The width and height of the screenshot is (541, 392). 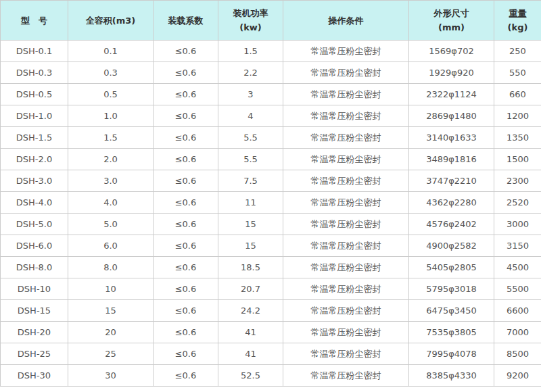 What do you see at coordinates (34, 73) in the screenshot?
I see `model-cell: DSH-0.3` at bounding box center [34, 73].